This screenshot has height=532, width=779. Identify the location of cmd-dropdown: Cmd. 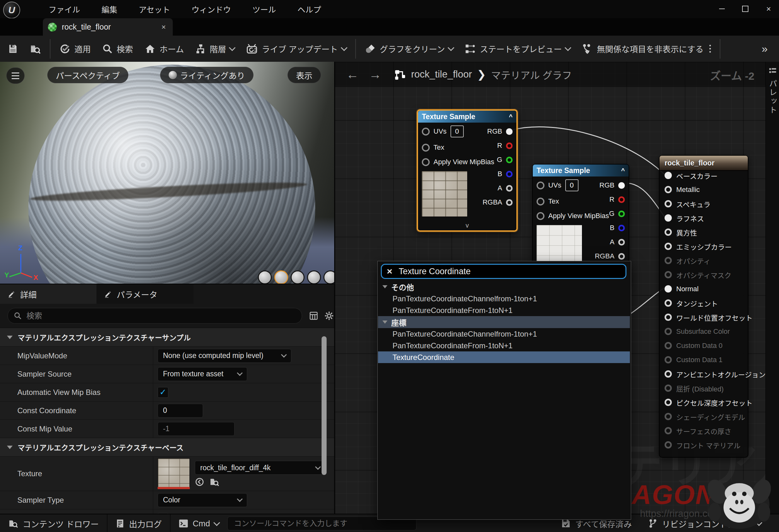
(199, 523).